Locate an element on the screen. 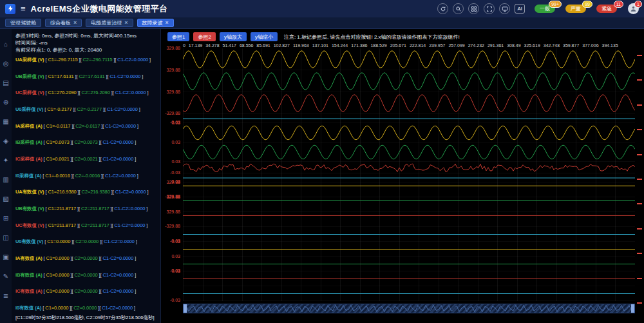  sidebar-item-alarms-icon: ⊞ is located at coordinates (6, 218).